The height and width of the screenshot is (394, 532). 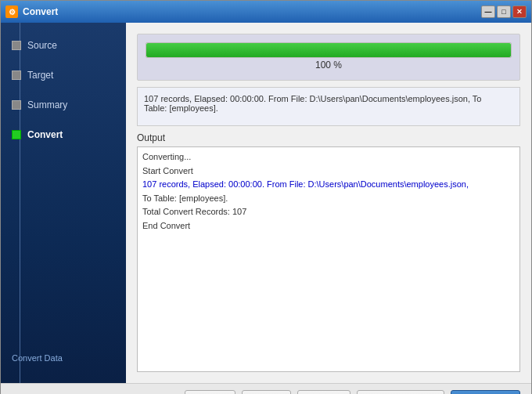 I want to click on close-button: Close, so click(x=324, y=392).